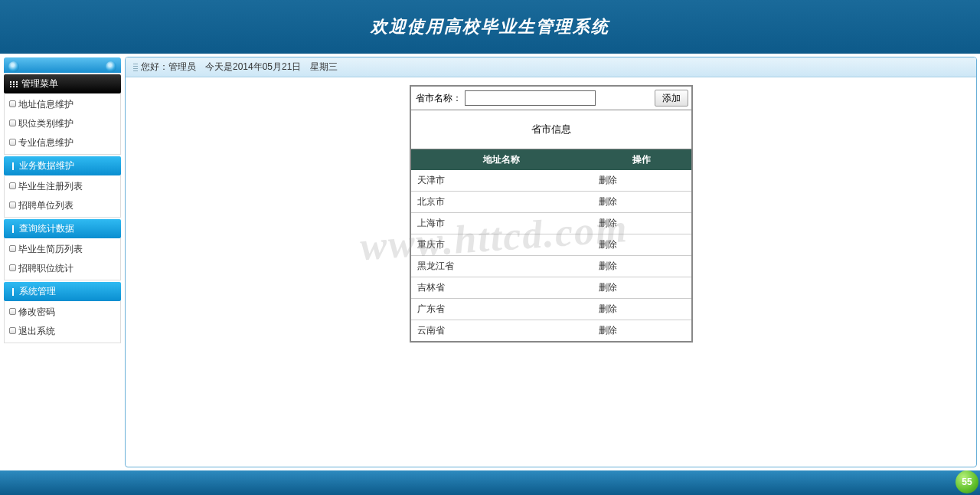 Image resolution: width=980 pixels, height=495 pixels. I want to click on sidebar-item-position-maint: 职位类别维护, so click(63, 124).